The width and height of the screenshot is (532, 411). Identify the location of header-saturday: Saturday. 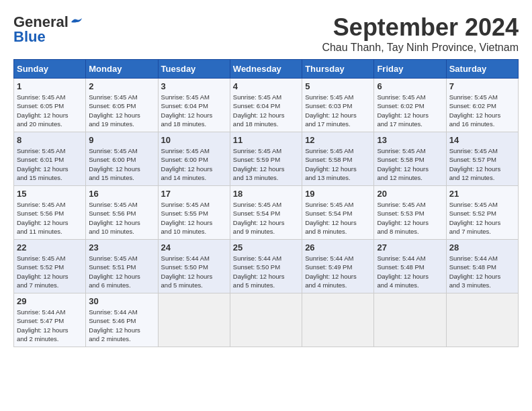
(482, 69).